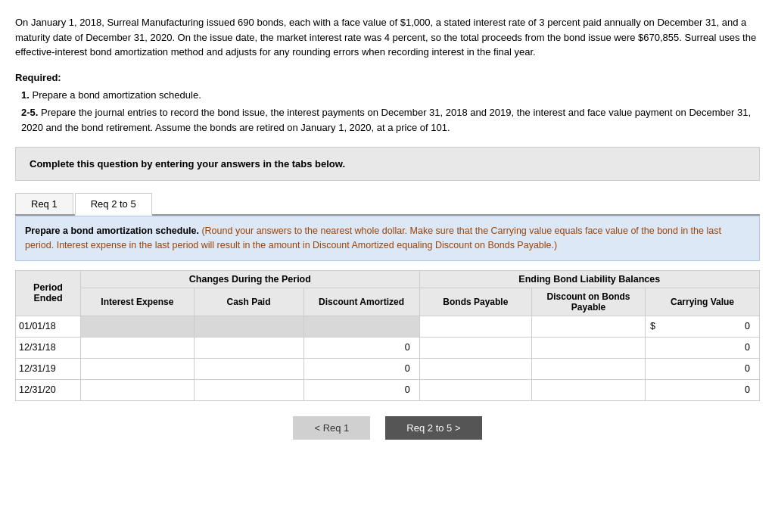 Image resolution: width=775 pixels, height=532 pixels. Describe the element at coordinates (589, 278) in the screenshot. I see `col-group-ending: Ending Bond Liability Balances` at that location.